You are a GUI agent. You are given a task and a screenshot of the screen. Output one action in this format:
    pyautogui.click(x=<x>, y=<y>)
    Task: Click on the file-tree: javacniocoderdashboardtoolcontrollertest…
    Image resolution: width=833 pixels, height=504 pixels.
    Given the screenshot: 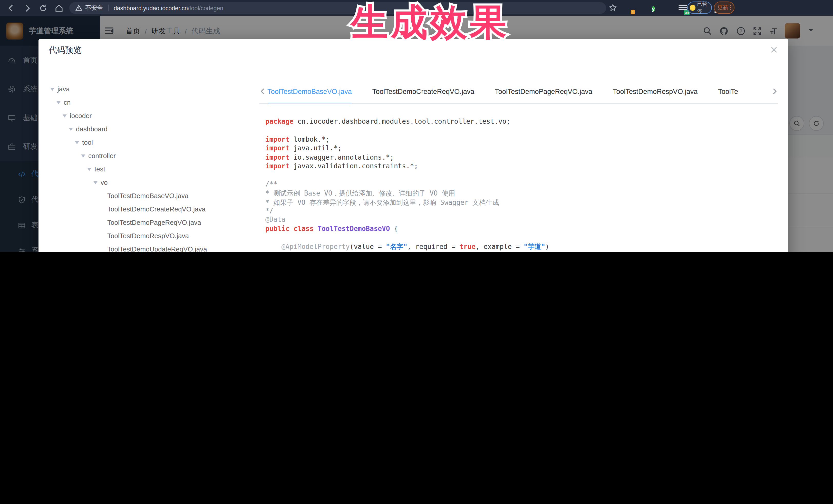 What is the action you would take?
    pyautogui.click(x=149, y=167)
    